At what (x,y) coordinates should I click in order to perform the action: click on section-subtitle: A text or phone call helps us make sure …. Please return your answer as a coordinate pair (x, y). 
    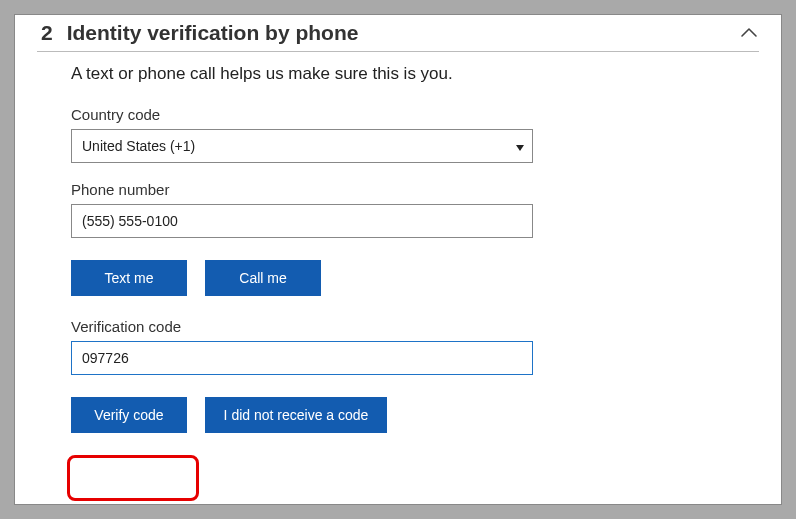
    Looking at the image, I should click on (395, 74).